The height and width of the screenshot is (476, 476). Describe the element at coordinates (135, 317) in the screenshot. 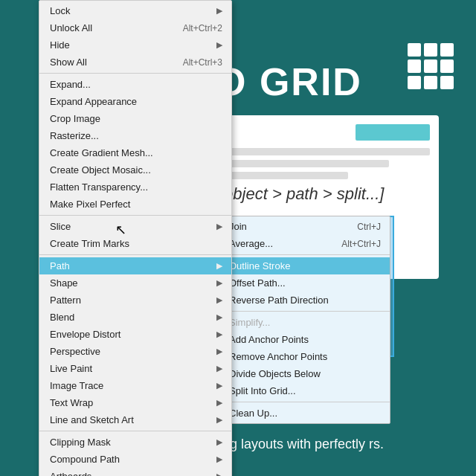

I see `menu-item-blend: Blend▶` at that location.